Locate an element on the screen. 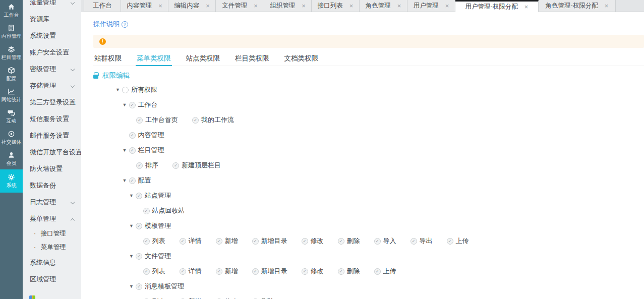  sidebar-item-column-mgmt: 栏目管理 is located at coordinates (11, 53).